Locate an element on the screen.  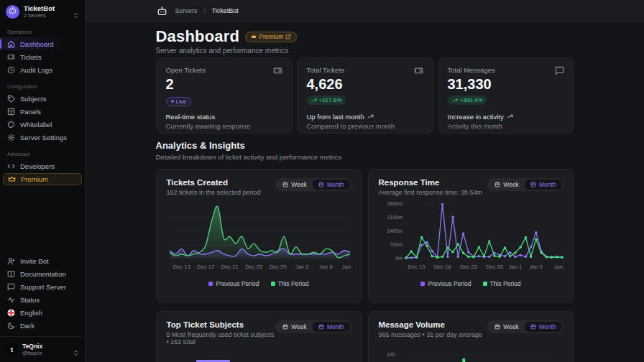
server-switcher: TicketBot 2 servers is located at coordinates (42, 11).